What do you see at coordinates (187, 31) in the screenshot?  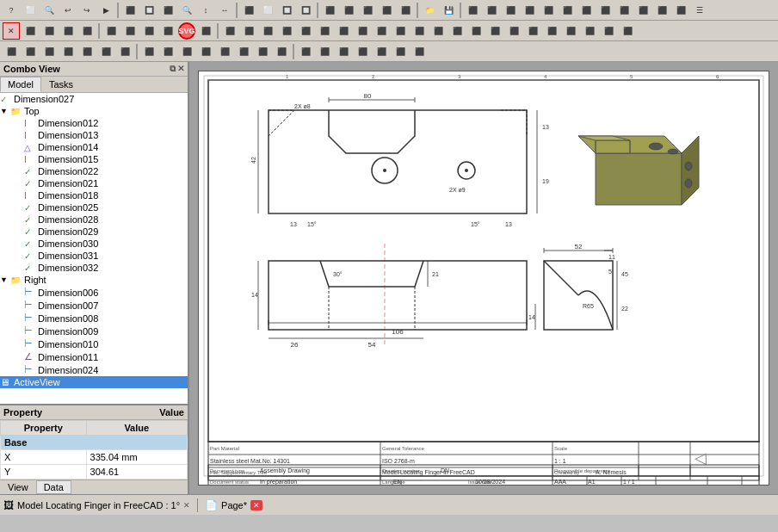 I see `tb2-btn-10: SVG` at bounding box center [187, 31].